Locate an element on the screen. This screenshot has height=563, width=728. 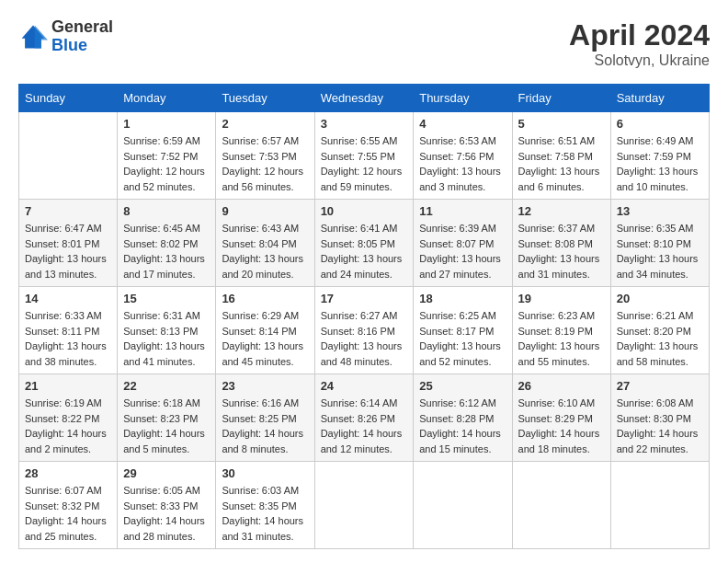
calendar-cell: 19Sunrise: 6:23 AM Sunset: 8:19 PM Dayli… is located at coordinates (561, 331).